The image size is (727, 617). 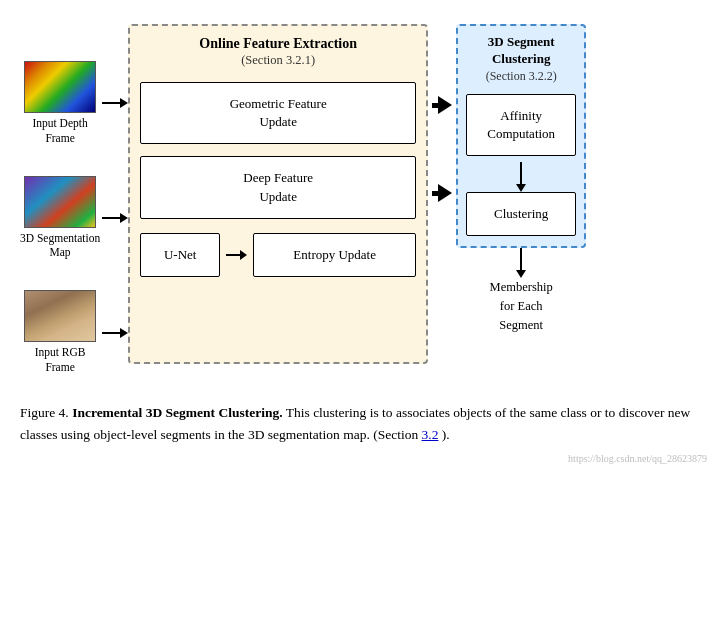 What do you see at coordinates (521, 125) in the screenshot?
I see `affinity-block: AffinityComputation` at bounding box center [521, 125].